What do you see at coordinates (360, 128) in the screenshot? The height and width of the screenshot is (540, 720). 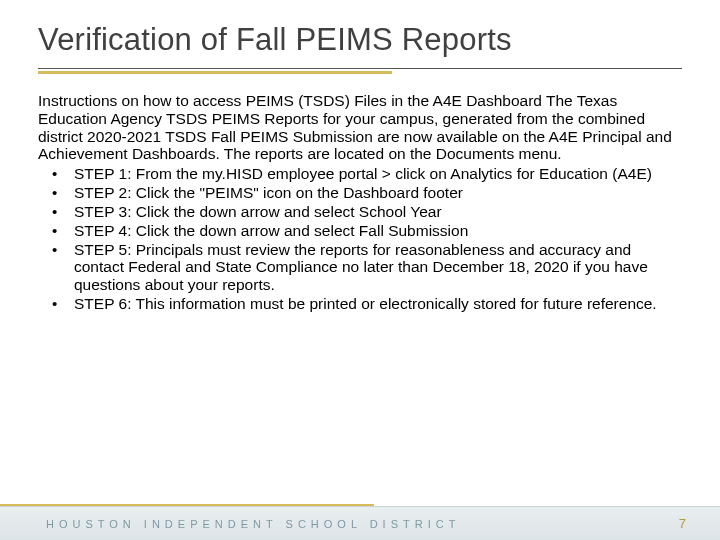 I see `intro-paragraph: Instructions on how to access PEIMS (TSD…` at bounding box center [360, 128].